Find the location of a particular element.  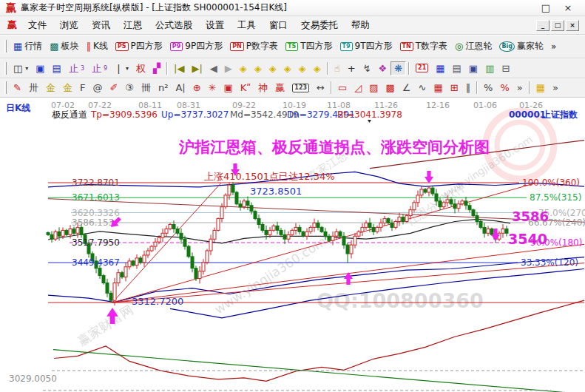

signal-arrow-down is located at coordinates (429, 178).